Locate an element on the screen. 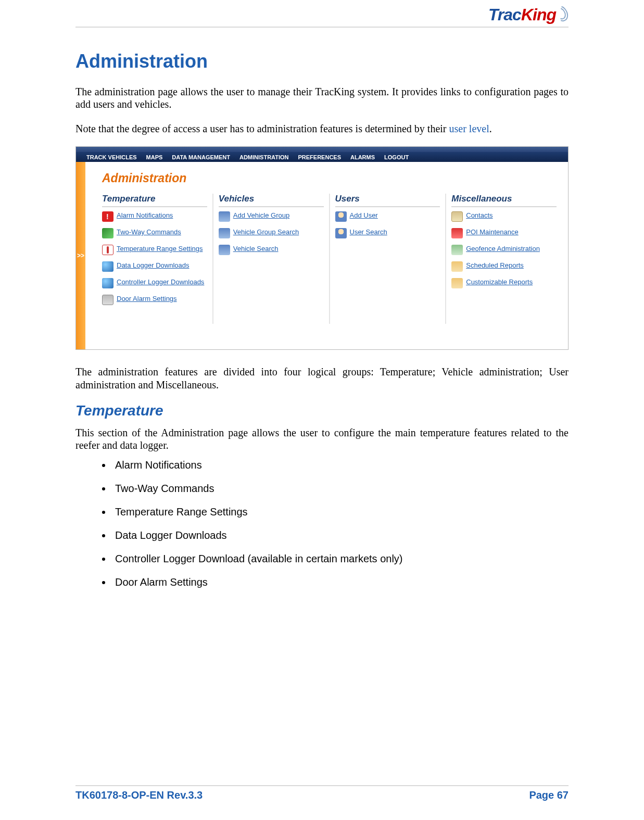  admin-link-label: User Search is located at coordinates (369, 232).